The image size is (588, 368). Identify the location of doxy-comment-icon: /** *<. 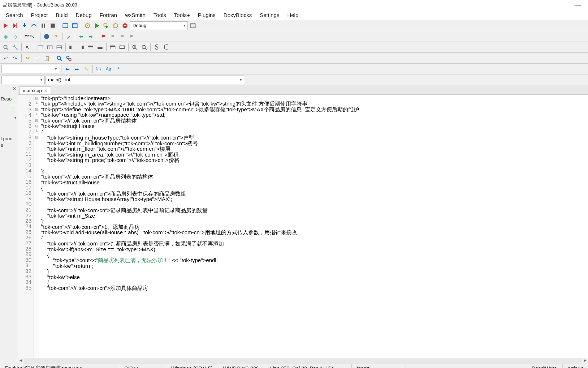
(29, 37).